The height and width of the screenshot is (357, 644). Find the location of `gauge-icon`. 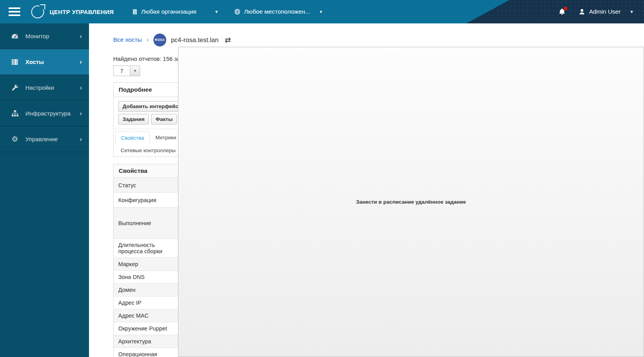

gauge-icon is located at coordinates (15, 36).